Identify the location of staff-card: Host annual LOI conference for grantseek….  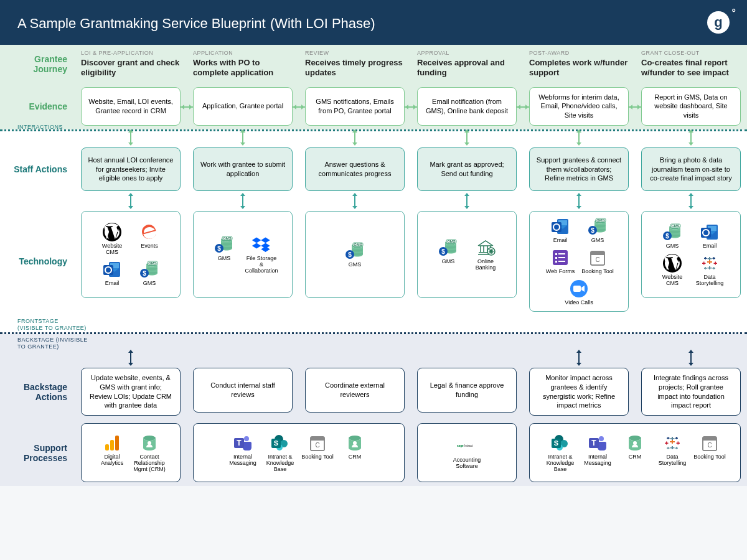
(131, 169).